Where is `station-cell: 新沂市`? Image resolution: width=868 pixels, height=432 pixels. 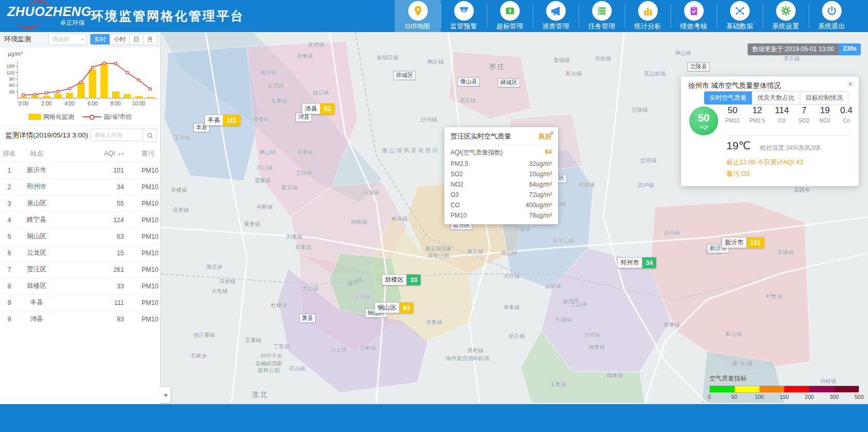
station-cell: 新沂市 is located at coordinates (37, 171).